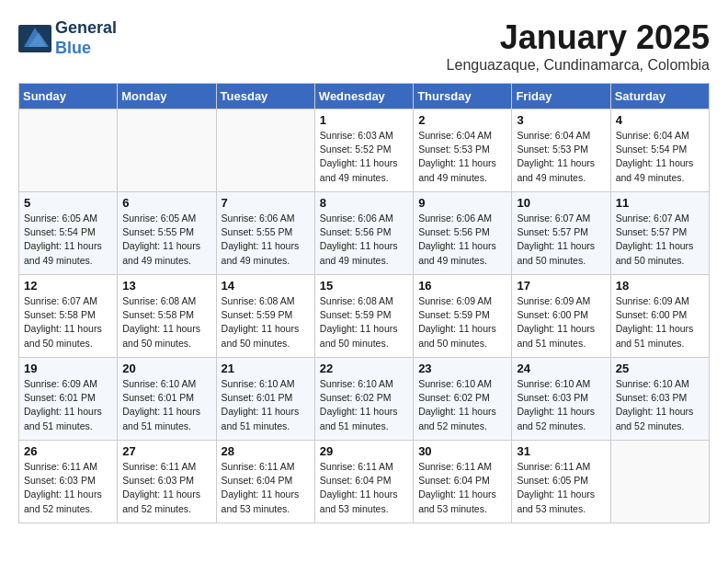 This screenshot has width=728, height=563. What do you see at coordinates (166, 285) in the screenshot?
I see `day-number: 13` at bounding box center [166, 285].